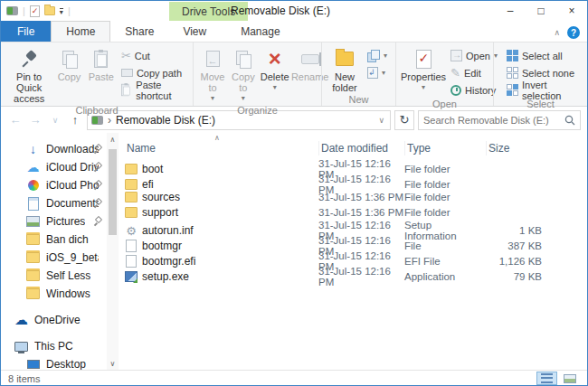 The width and height of the screenshot is (588, 386). Describe the element at coordinates (22, 320) in the screenshot. I see `onedrive-icon` at that location.